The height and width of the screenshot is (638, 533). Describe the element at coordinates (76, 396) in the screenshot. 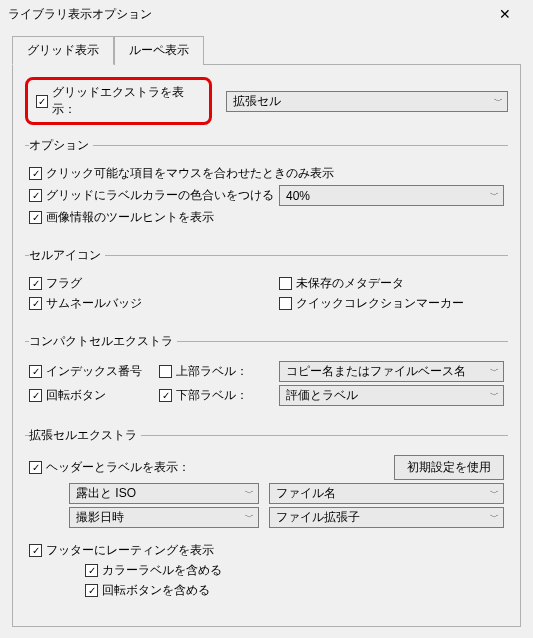

I see `rotation-label: 回転ボタン` at that location.